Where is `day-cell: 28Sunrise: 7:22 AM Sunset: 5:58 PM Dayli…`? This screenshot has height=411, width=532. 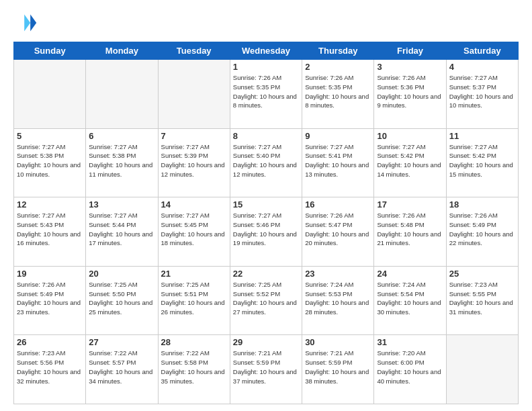 day-cell: 28Sunrise: 7:22 AM Sunset: 5:58 PM Dayli… is located at coordinates (193, 369).